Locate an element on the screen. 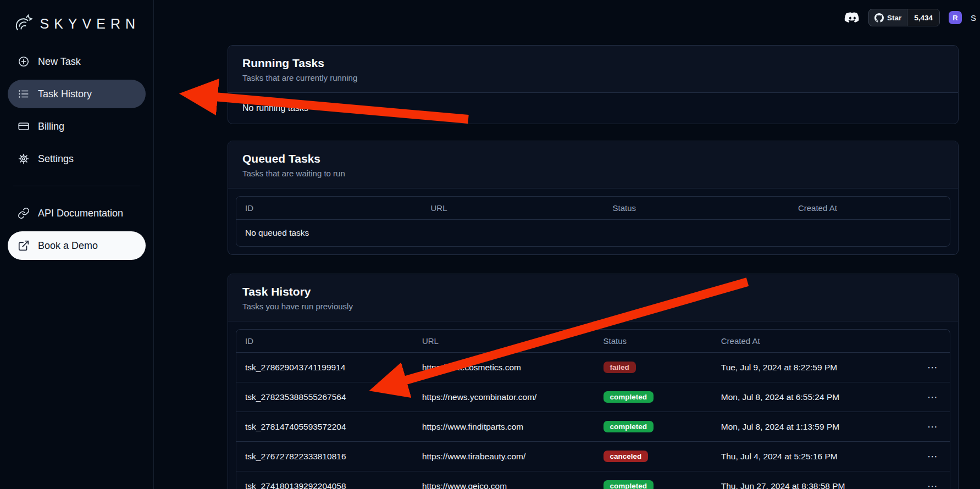 This screenshot has height=489, width=980. running-tasks-subtitle: Tasks that are currently running is located at coordinates (593, 78).